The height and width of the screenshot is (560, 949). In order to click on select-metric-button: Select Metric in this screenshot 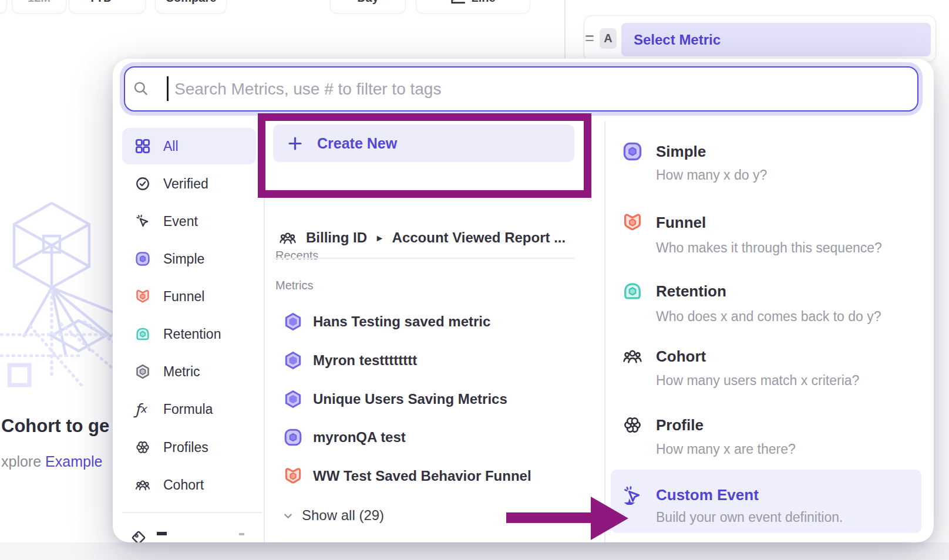, I will do `click(776, 40)`.